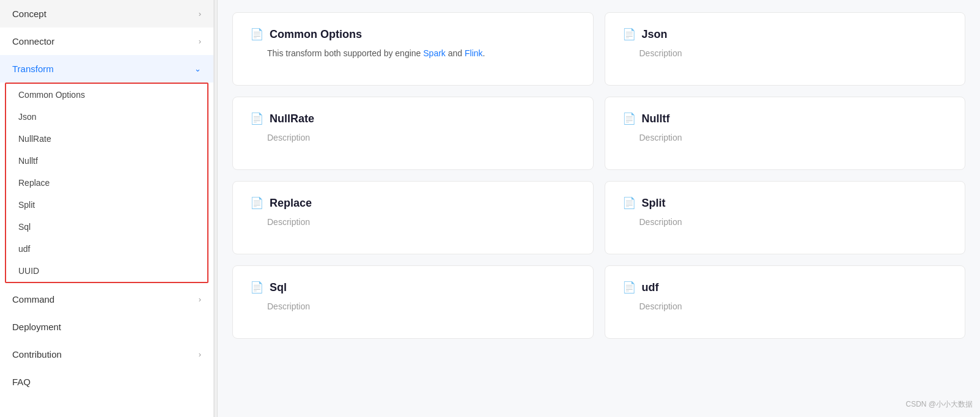 The height and width of the screenshot is (417, 980). Describe the element at coordinates (785, 203) in the screenshot. I see `card-split-header: 📄 Split` at that location.